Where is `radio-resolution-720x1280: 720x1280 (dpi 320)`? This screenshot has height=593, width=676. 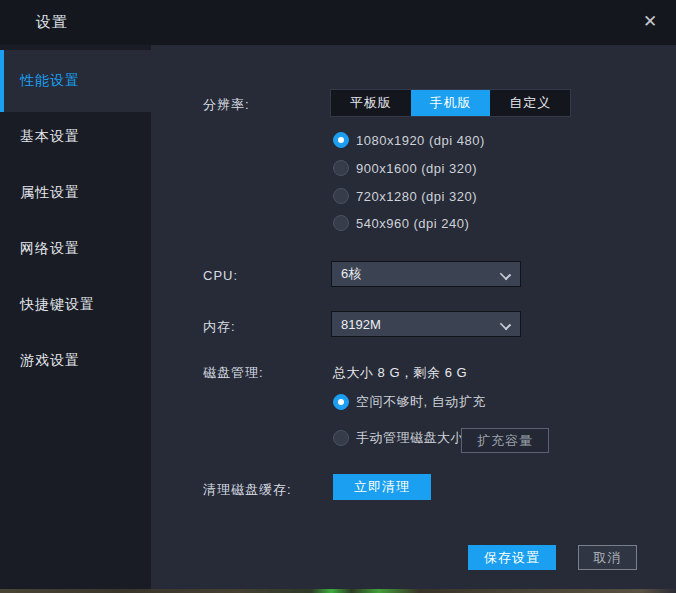
radio-resolution-720x1280: 720x1280 (dpi 320) is located at coordinates (405, 196).